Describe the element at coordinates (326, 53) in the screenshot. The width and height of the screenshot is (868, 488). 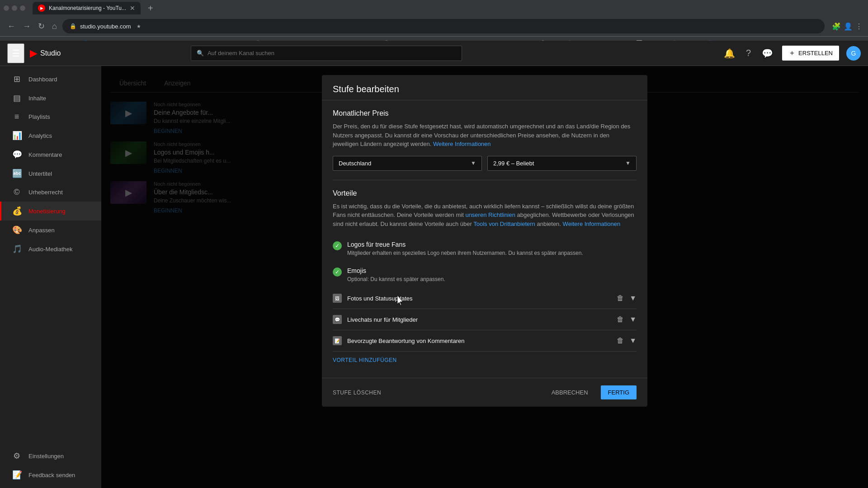
I see `search-box: 🔍` at that location.